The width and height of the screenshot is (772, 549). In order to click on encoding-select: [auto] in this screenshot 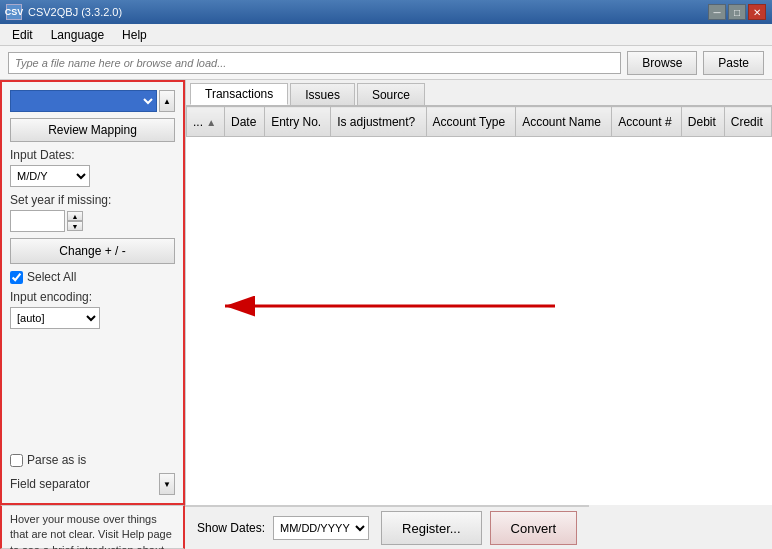, I will do `click(55, 318)`.